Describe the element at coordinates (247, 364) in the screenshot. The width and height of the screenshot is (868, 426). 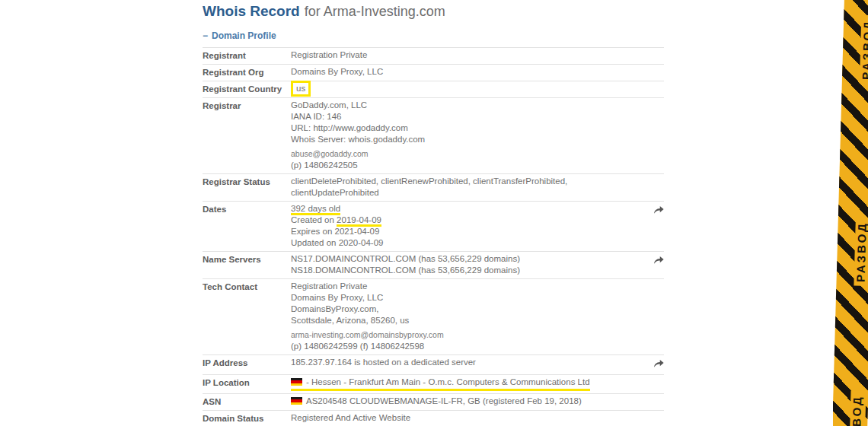
I see `row-label: IP Address` at that location.